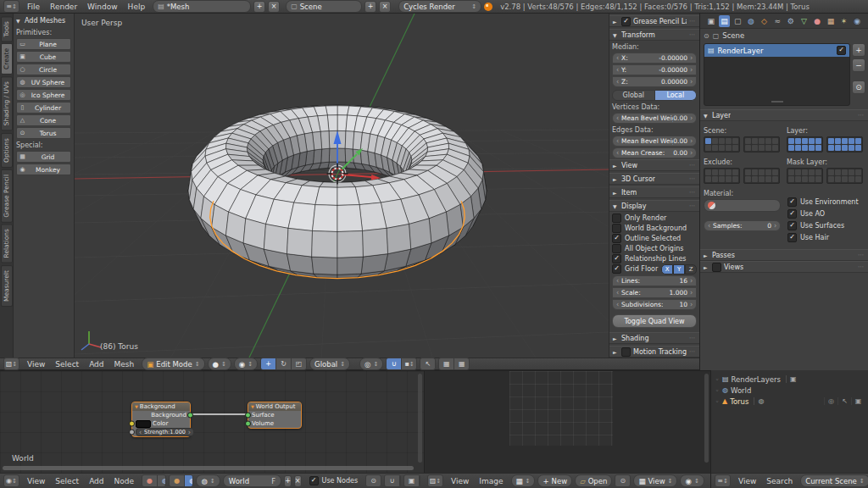 This screenshot has height=488, width=868. Describe the element at coordinates (844, 21) in the screenshot. I see `particles-tab-icon: ✶` at that location.